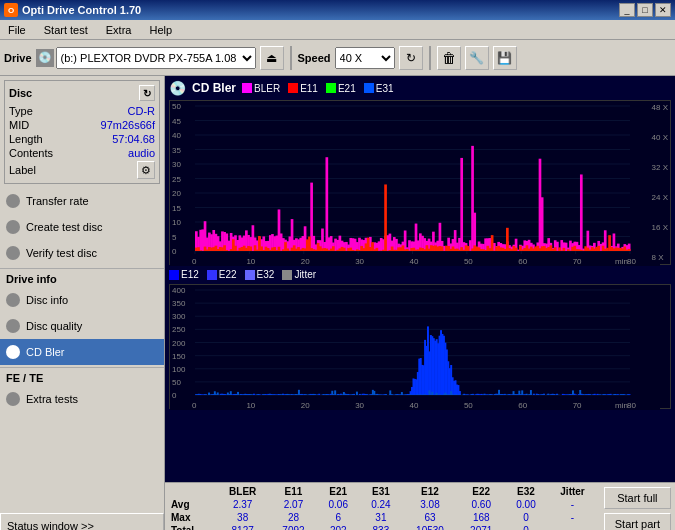 Image resolution: width=675 pixels, height=530 pixels. What do you see at coordinates (331, 88) in the screenshot?
I see `e21-color` at bounding box center [331, 88].